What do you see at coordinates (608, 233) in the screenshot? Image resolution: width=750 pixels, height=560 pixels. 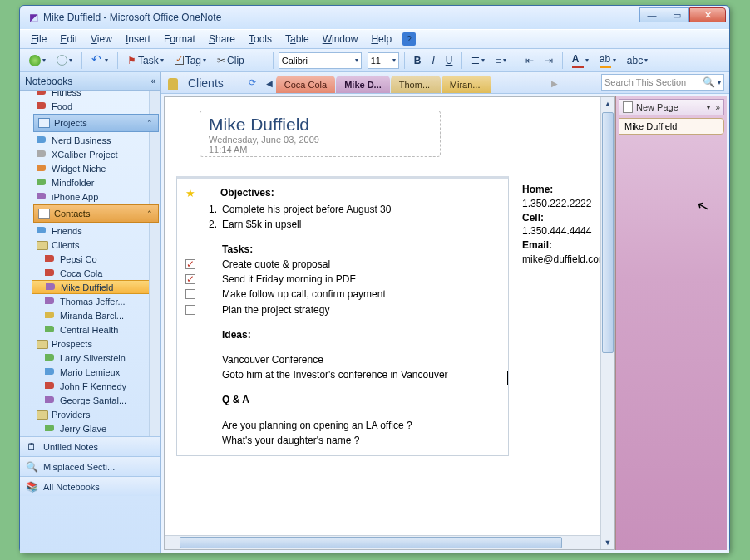 I see `scroll-thumb` at bounding box center [608, 233].